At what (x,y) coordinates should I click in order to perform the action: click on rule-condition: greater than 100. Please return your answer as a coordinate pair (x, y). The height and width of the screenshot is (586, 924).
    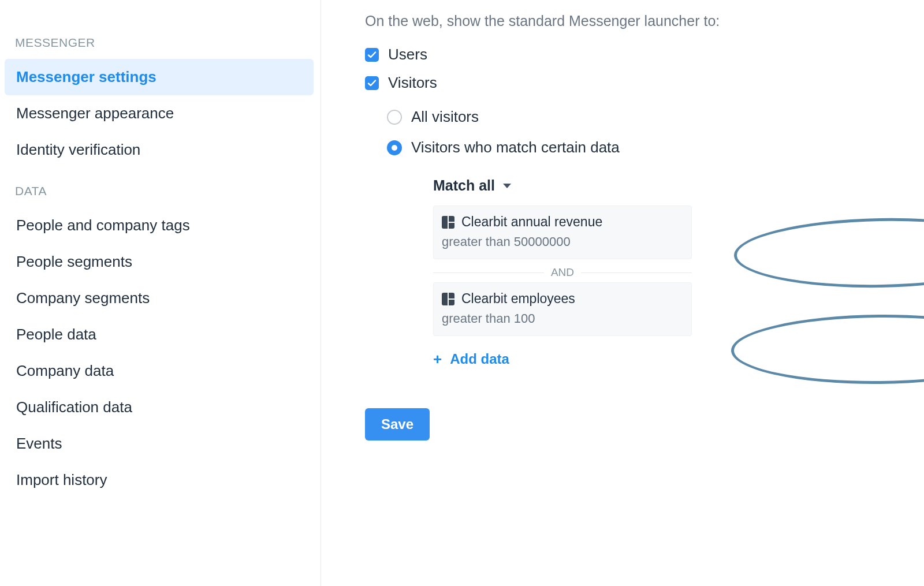
    Looking at the image, I should click on (562, 319).